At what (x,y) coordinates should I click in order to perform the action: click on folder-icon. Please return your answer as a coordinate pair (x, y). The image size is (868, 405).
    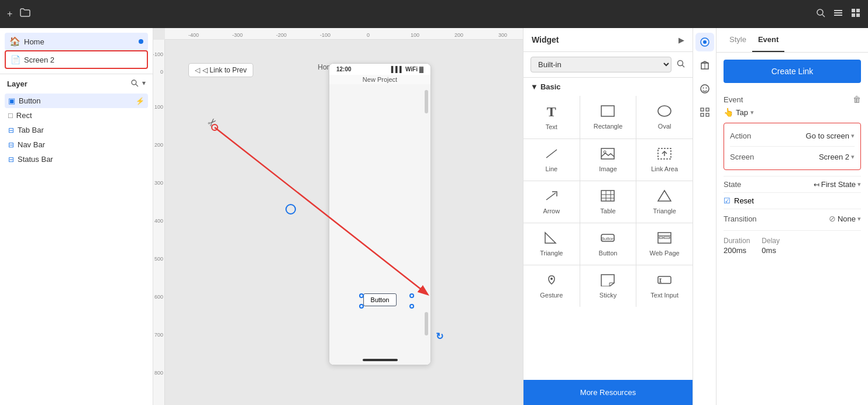
    Looking at the image, I should click on (25, 14).